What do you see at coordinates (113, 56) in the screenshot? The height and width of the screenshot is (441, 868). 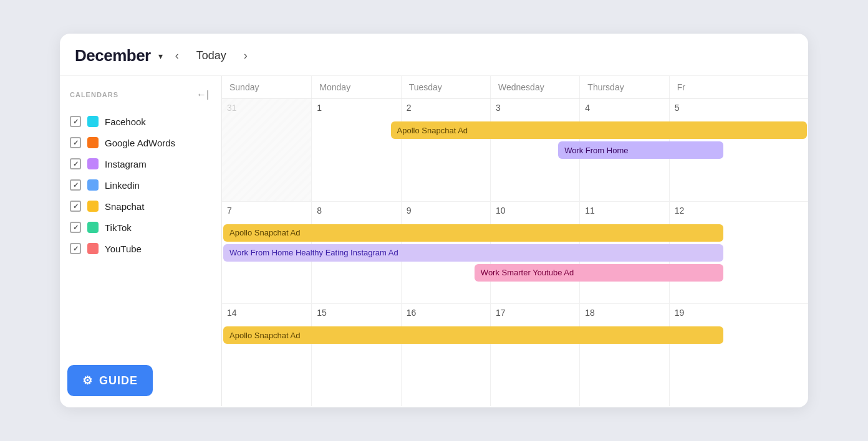 I see `month-title: December` at bounding box center [113, 56].